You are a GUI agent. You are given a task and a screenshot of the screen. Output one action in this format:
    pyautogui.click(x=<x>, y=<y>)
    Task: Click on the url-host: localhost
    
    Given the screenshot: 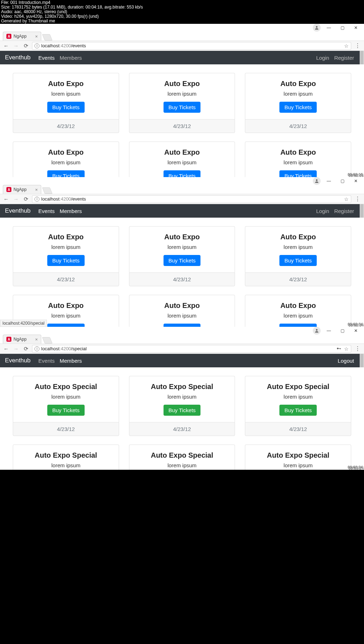 What is the action you would take?
    pyautogui.click(x=50, y=348)
    